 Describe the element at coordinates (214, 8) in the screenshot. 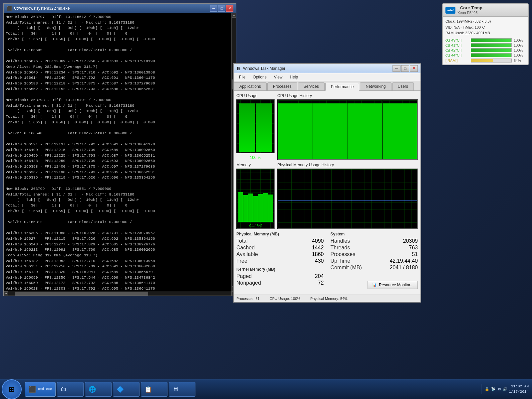

I see `cmd-minimize-button: ─` at that location.